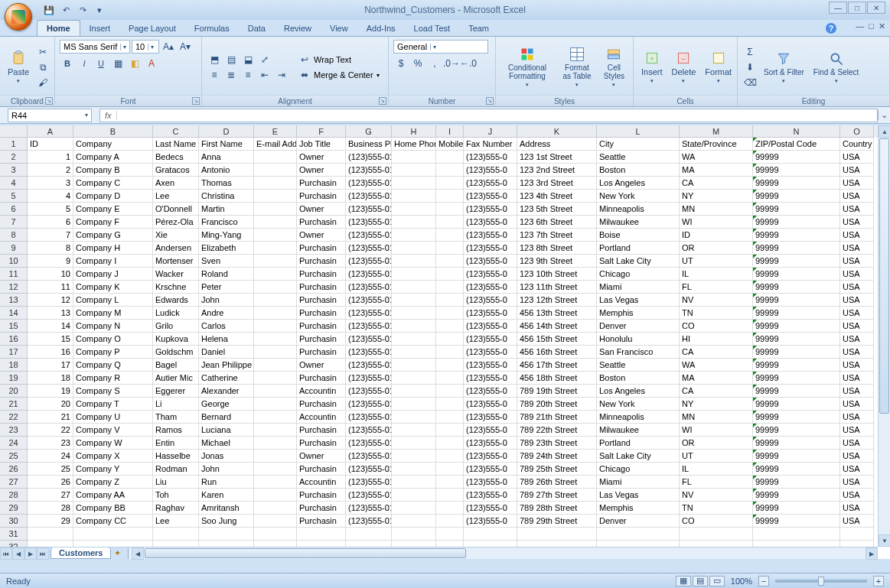 This screenshot has width=890, height=588. I want to click on cell: 789 19th Street, so click(557, 391).